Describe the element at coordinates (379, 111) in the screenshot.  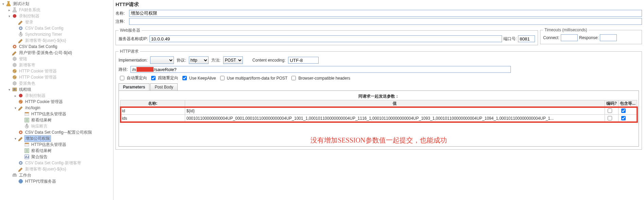
I see `params-table: 名称: 值 编码? 包含等... id${id}ids0001011000000…` at that location.